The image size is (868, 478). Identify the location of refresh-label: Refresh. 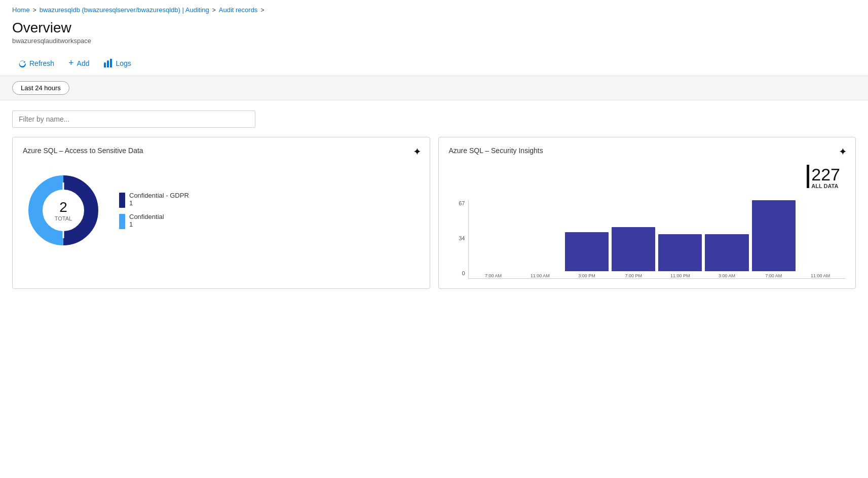
(42, 63).